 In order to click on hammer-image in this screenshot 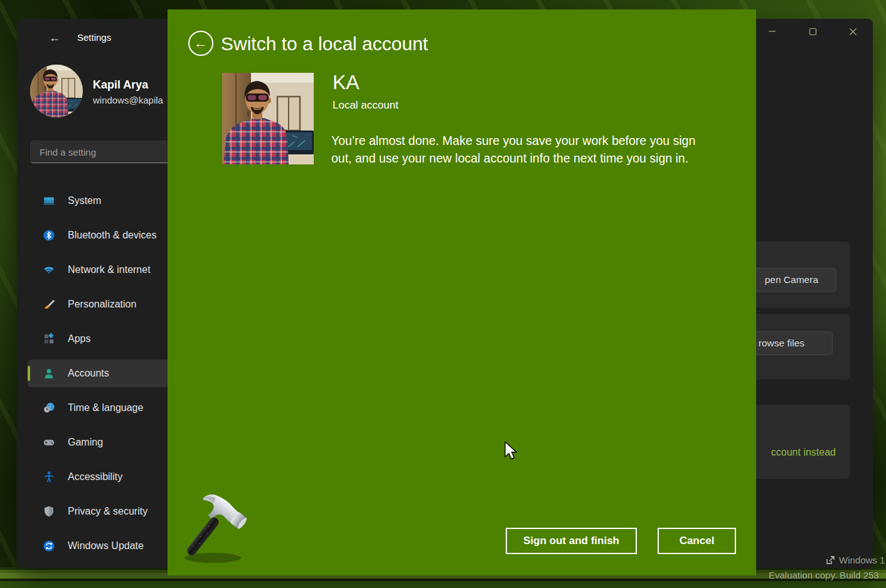, I will do `click(214, 529)`.